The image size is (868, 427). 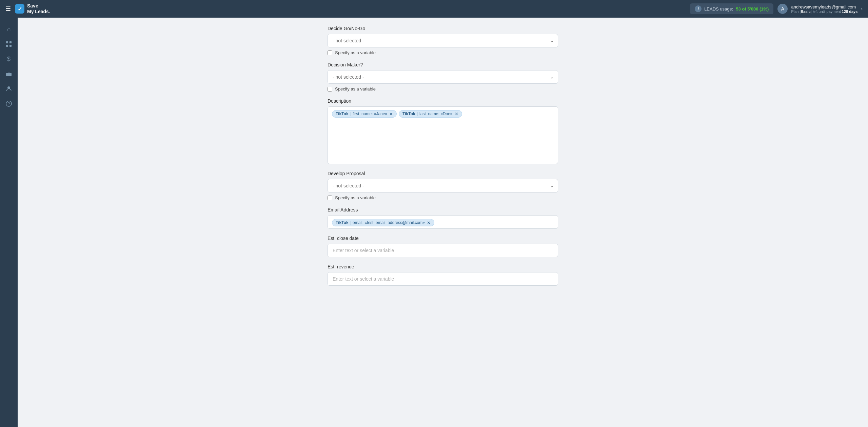 I want to click on description-tag-lastname: TikTok | last_name: «Doe» ✕, so click(x=430, y=114).